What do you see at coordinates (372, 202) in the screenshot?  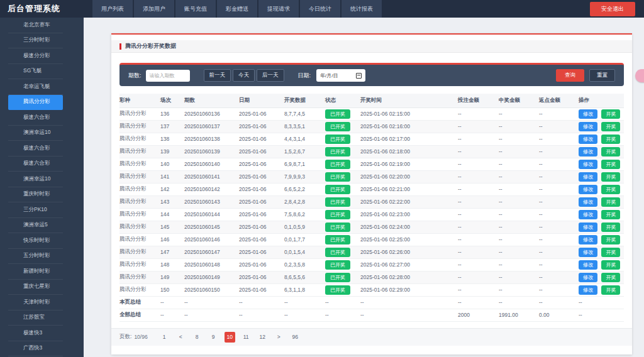 I see `table-row: 腾讯分分彩 143 202501060143 2025-01-06 2,8,4,…` at bounding box center [372, 202].